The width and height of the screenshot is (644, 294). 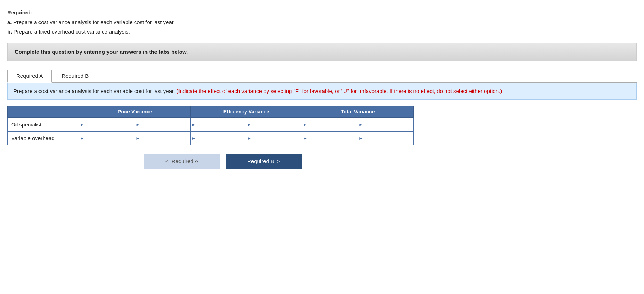 What do you see at coordinates (322, 22) in the screenshot?
I see `required-section: Required: a. Prepare a cost variance ana…` at bounding box center [322, 22].